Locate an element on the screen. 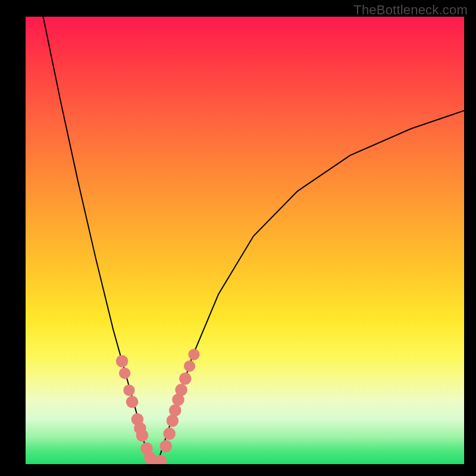  marker-group is located at coordinates (158, 406).